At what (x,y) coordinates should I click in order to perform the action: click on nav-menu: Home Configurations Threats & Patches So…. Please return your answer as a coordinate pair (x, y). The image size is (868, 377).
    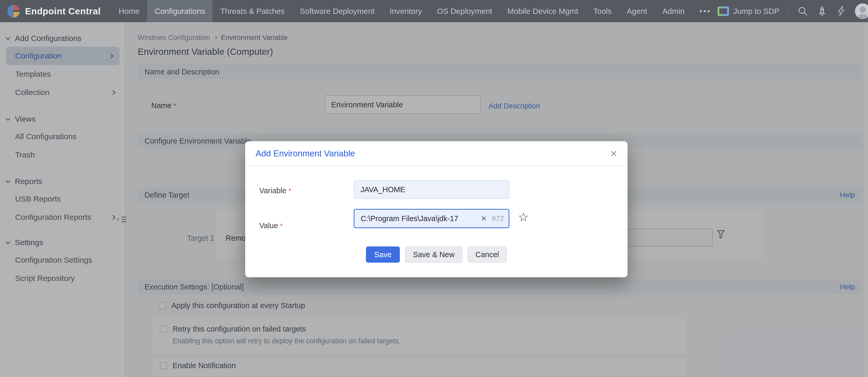
    Looking at the image, I should click on (414, 11).